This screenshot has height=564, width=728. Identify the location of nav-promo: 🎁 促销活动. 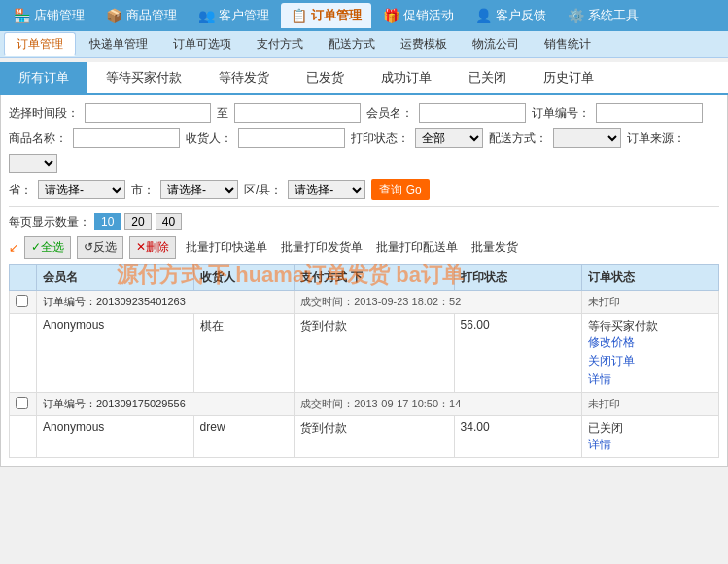
(418, 16).